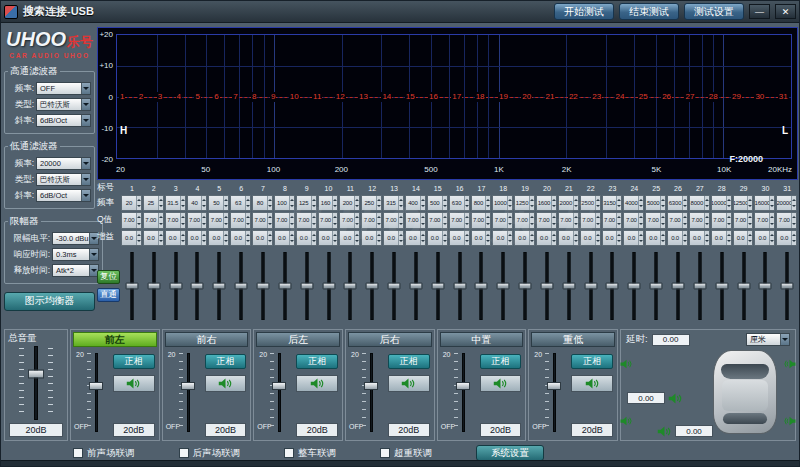 The width and height of the screenshot is (800, 467). What do you see at coordinates (306, 203) in the screenshot?
I see `band-frequency-input-9: 125` at bounding box center [306, 203].